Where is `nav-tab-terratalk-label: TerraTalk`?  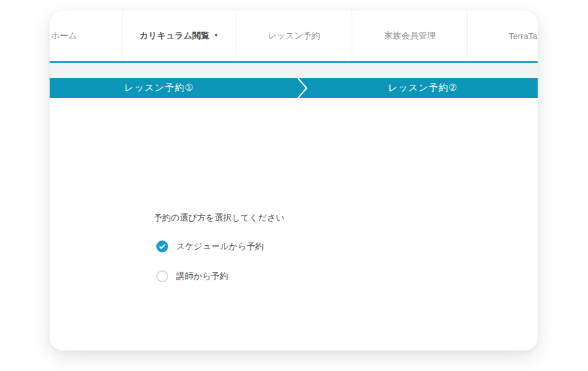
nav-tab-terratalk-label: TerraTalk is located at coordinates (523, 36).